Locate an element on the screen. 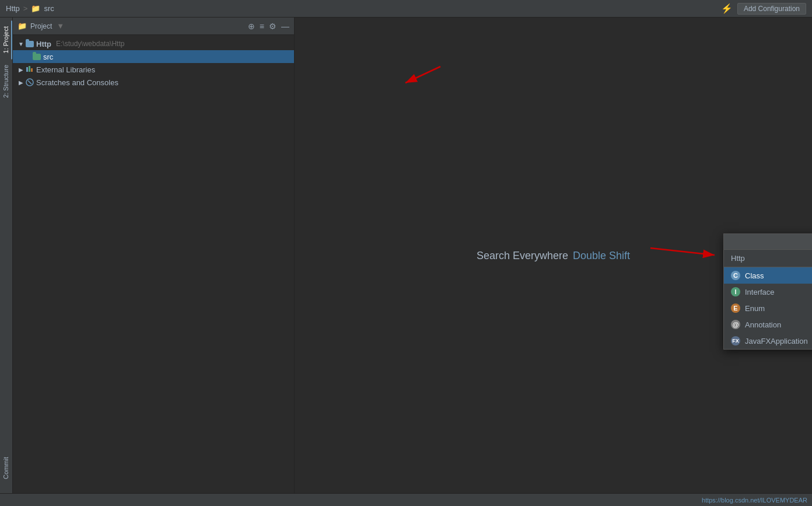  locate-icon: ⊕ is located at coordinates (251, 26).